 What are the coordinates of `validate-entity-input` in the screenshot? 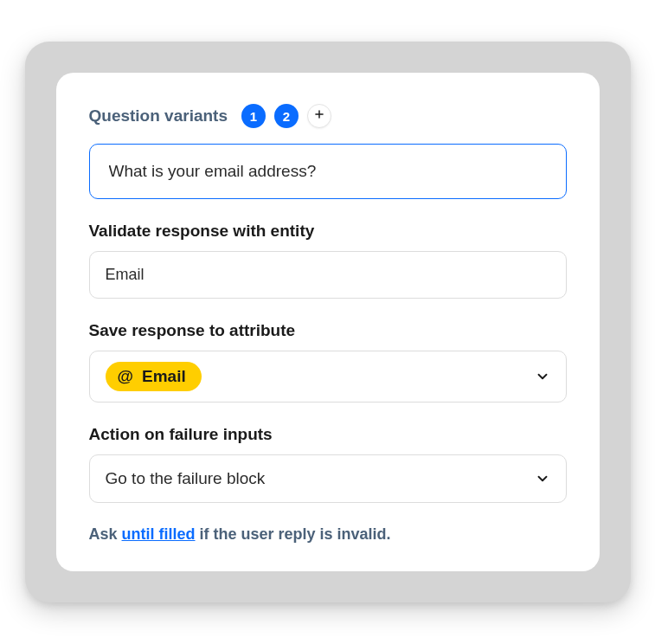 It's located at (328, 275).